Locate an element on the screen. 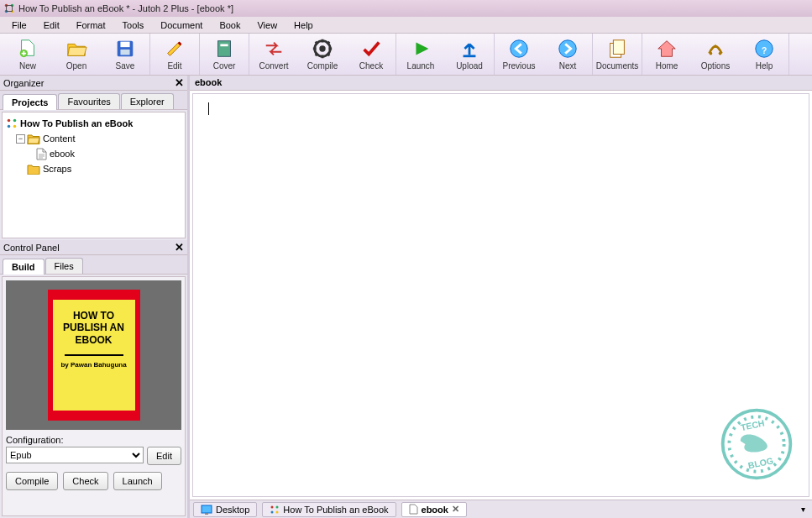 Image resolution: width=812 pixels, height=518 pixels. control-close-icon: ✕ is located at coordinates (180, 247).